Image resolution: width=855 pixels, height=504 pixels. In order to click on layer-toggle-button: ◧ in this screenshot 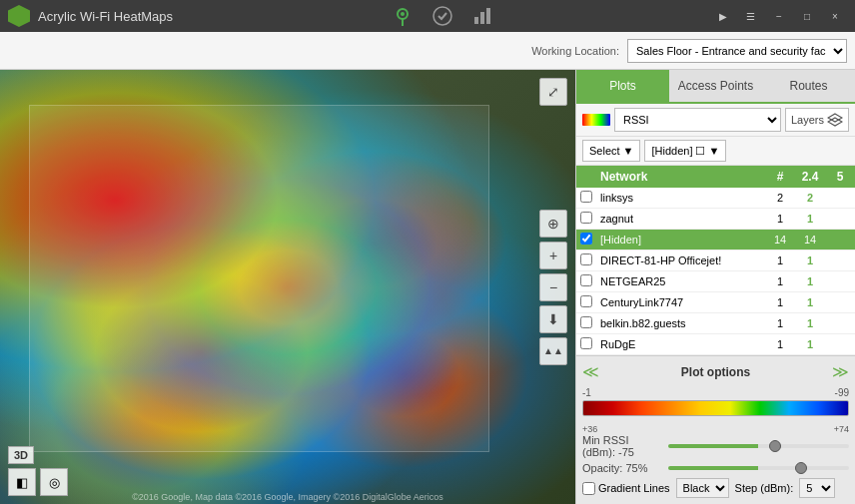, I will do `click(22, 482)`.